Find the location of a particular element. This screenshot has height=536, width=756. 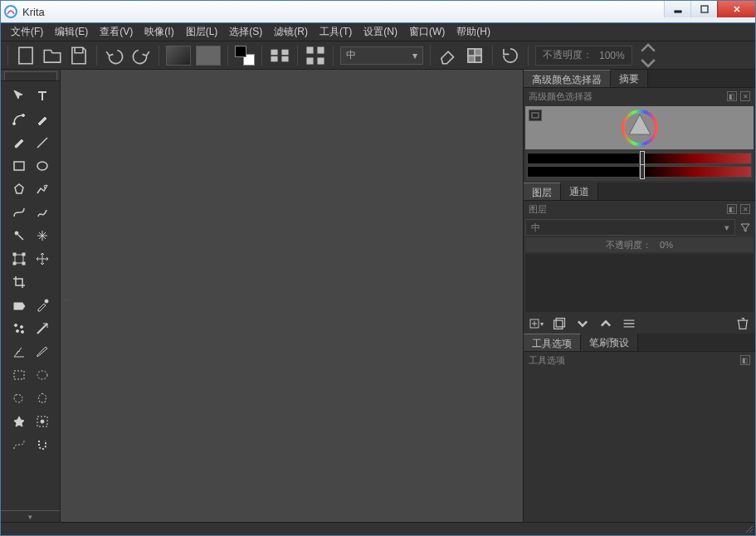

tab-overview: 摘要 is located at coordinates (629, 78).